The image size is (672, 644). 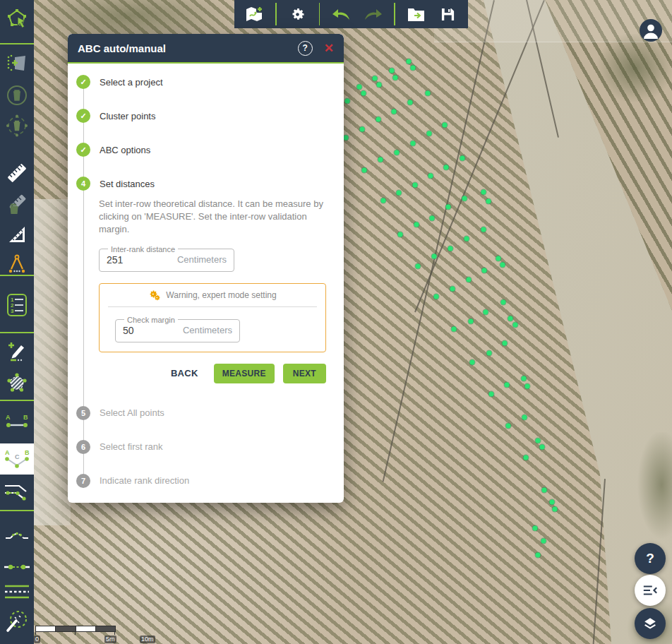 What do you see at coordinates (185, 373) in the screenshot?
I see `back-button: BACK` at bounding box center [185, 373].